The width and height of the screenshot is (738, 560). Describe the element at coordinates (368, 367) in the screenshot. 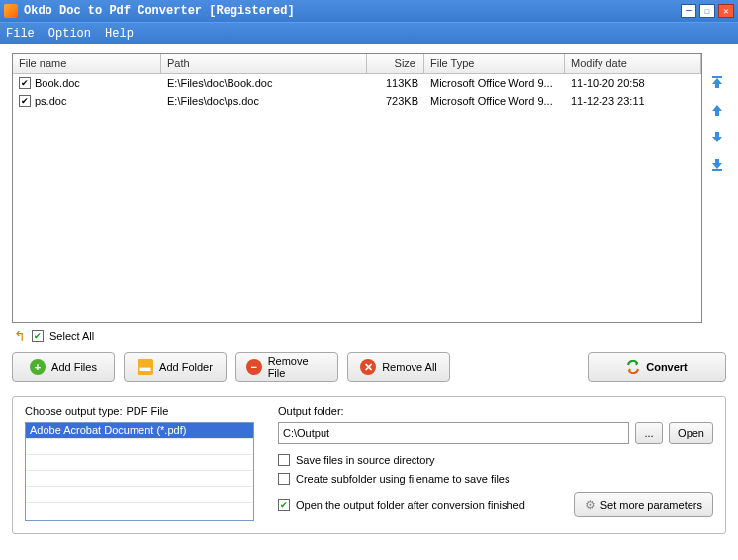

I see `remove-all-icon: ✕` at that location.